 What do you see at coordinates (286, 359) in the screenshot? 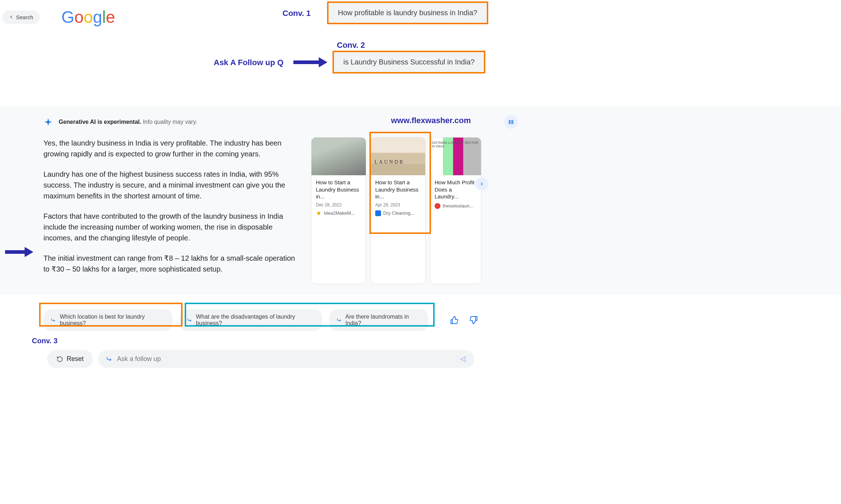
I see `followup-input-wrap` at bounding box center [286, 359].